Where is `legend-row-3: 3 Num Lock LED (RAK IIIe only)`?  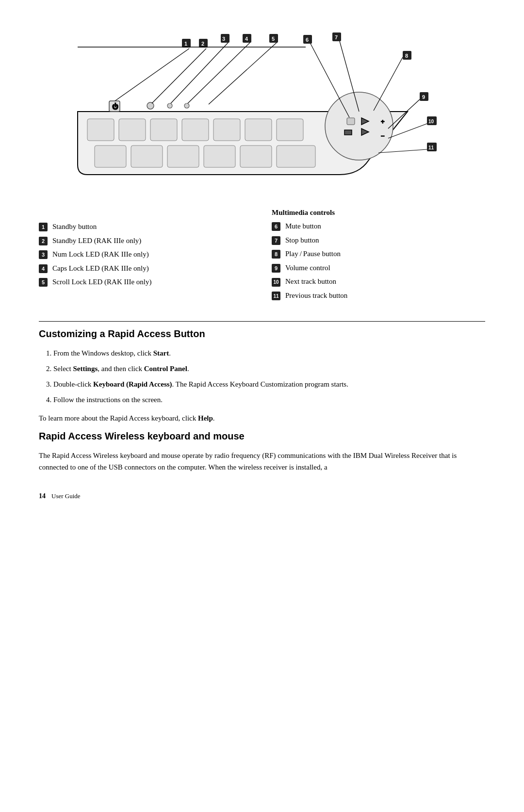
legend-row-3: 3 Num Lock LED (RAK IIIe only) is located at coordinates (146, 254).